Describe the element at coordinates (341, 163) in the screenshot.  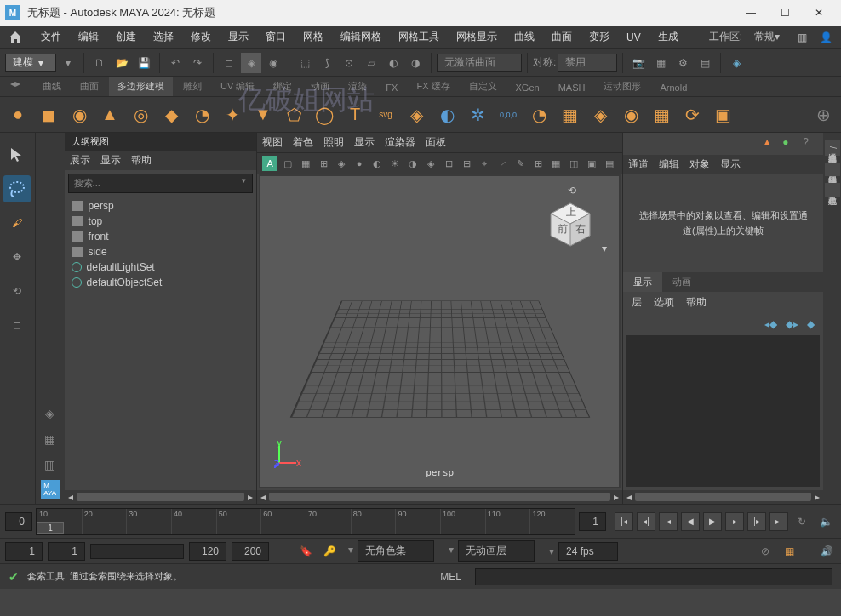
I see `vp-wireframe-icon: ◈` at that location.